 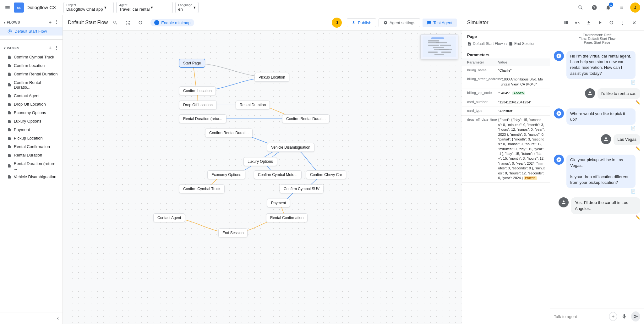 I want to click on flow-node-rental-conf: Rental Confirmation, so click(x=287, y=218).